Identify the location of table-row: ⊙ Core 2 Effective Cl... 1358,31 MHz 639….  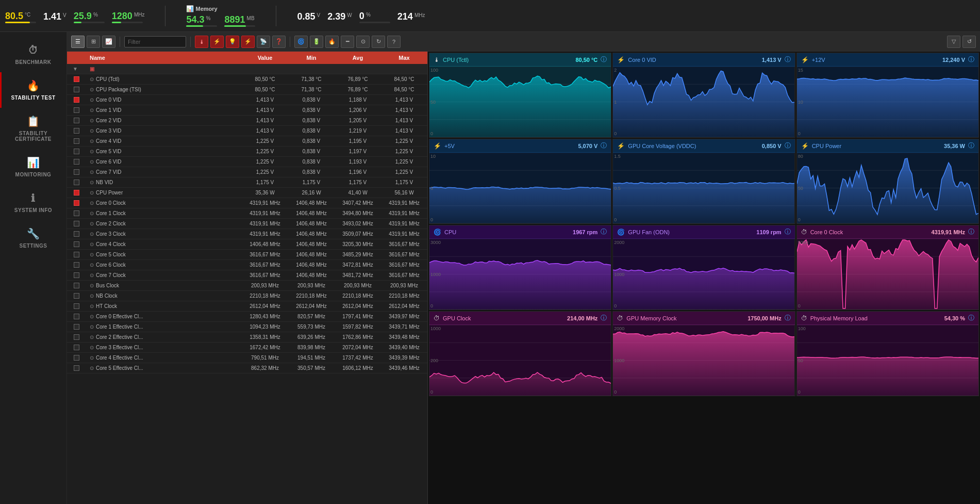
(247, 337).